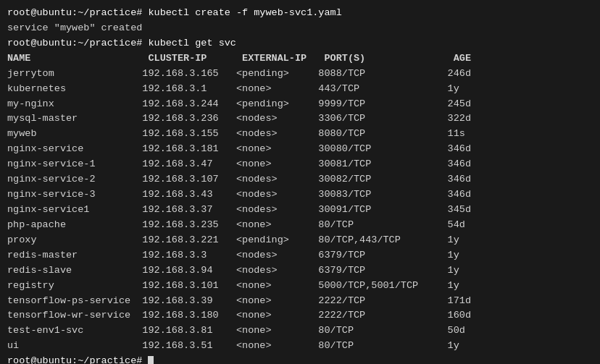 The width and height of the screenshot is (600, 364). Describe the element at coordinates (300, 210) in the screenshot. I see `terminal-line: nginx-service1 192.168.3.37 <nodes> 3009…` at that location.